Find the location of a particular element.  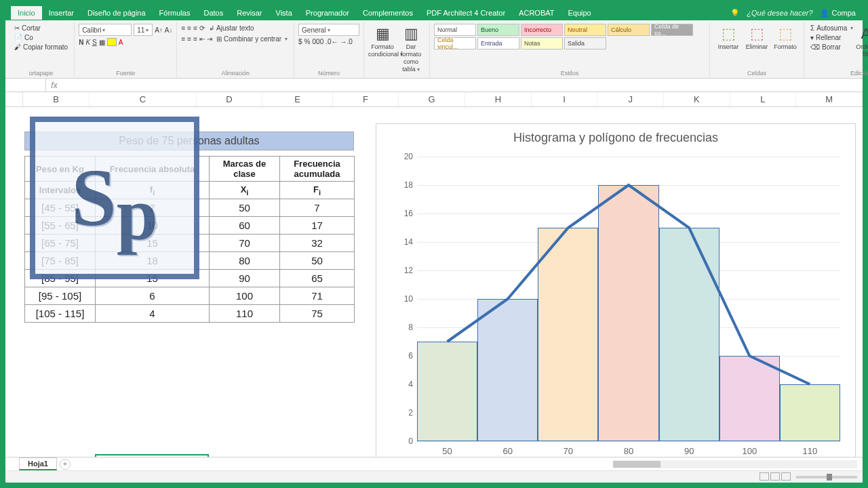

table-cell: 110 is located at coordinates (245, 314).